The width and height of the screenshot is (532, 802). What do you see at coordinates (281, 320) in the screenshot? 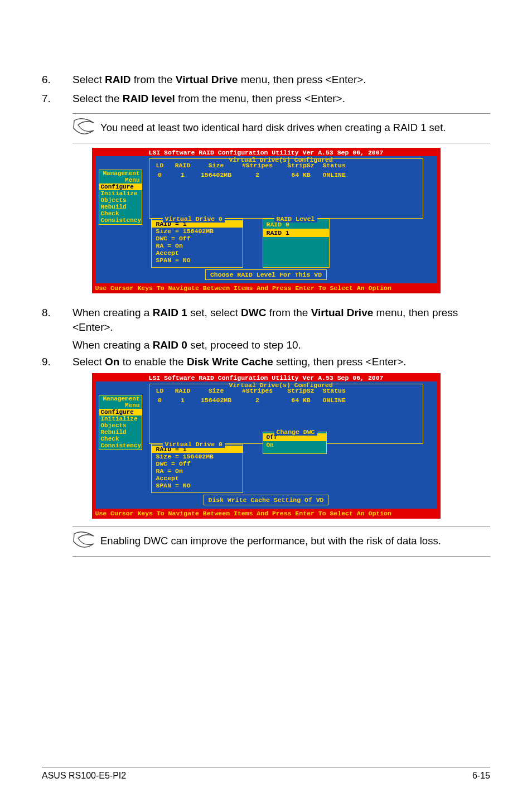
I see `step-text: When creating a RAID 1 set, select DWC f…` at bounding box center [281, 320].